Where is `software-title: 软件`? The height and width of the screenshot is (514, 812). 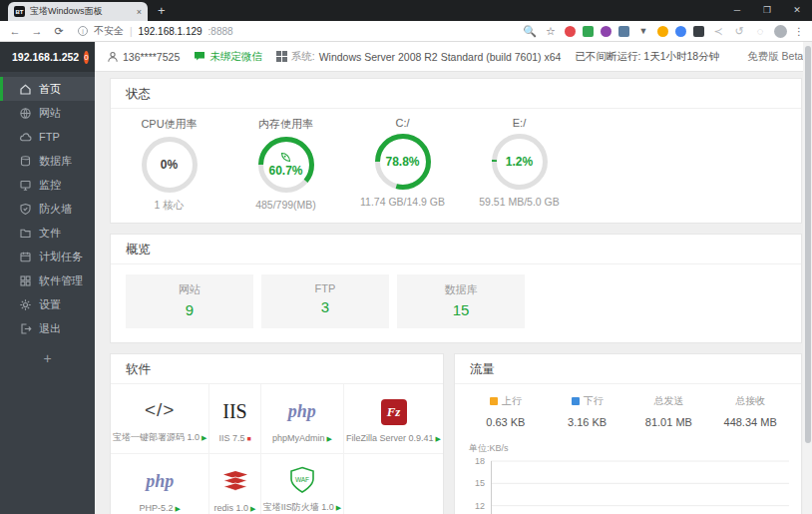
software-title: 软件 is located at coordinates (277, 369).